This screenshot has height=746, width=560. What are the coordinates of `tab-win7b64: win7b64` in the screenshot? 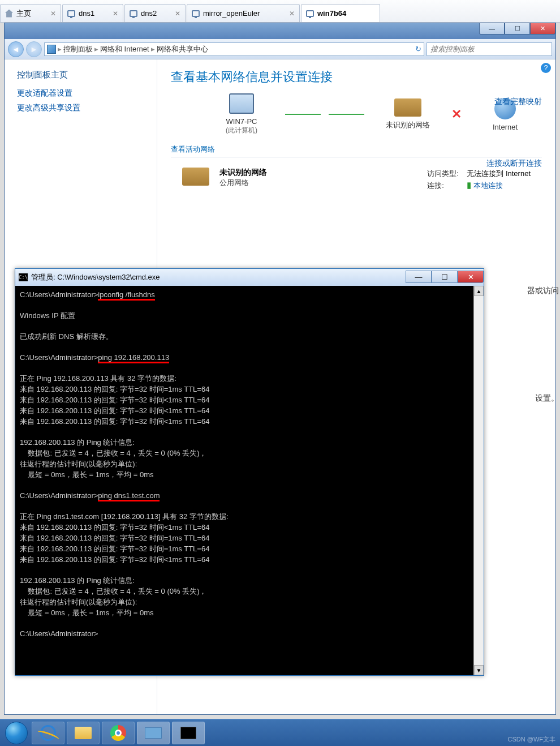 It's located at (341, 13).